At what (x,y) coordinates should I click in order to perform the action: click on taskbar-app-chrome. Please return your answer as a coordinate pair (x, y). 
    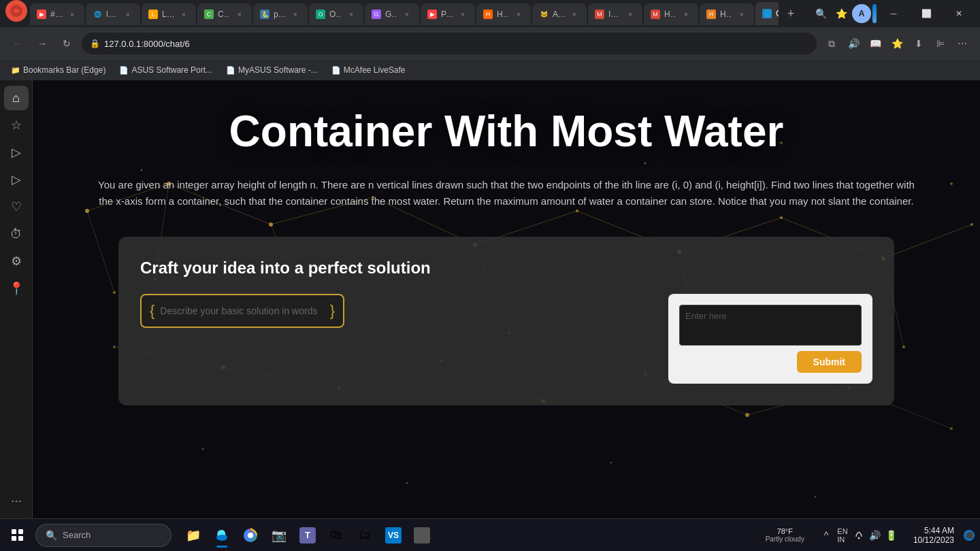
    Looking at the image, I should click on (250, 535).